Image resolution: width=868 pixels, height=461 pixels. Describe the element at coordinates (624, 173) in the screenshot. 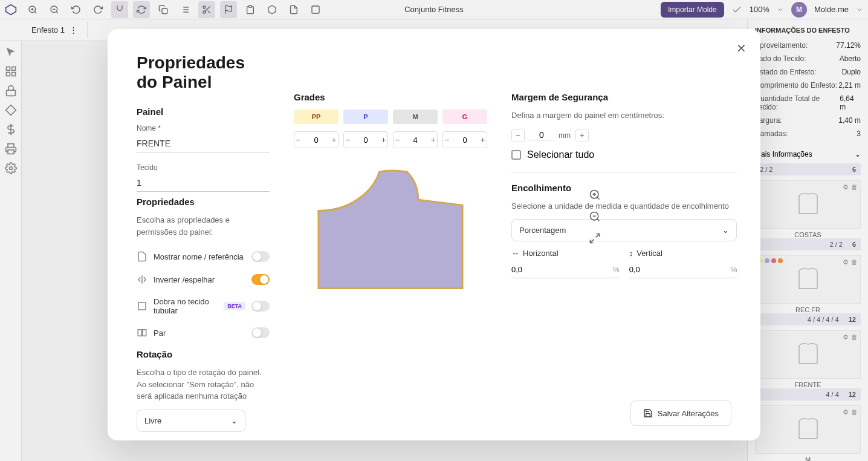

I see `divider` at that location.